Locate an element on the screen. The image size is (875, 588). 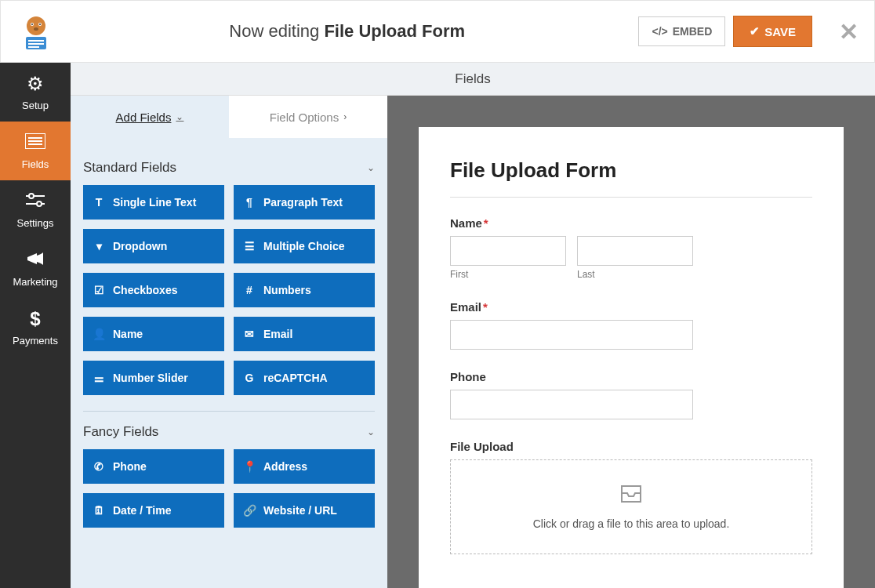
app-logo is located at coordinates (36, 31).